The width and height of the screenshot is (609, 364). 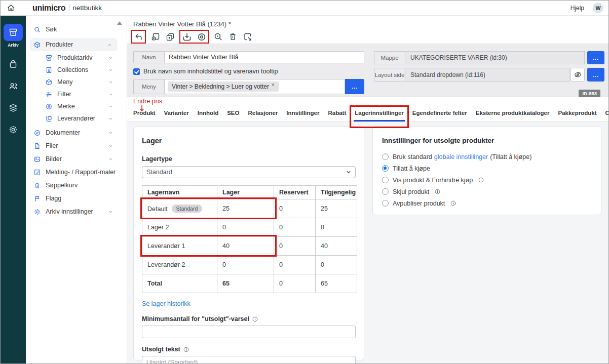 What do you see at coordinates (13, 108) in the screenshot?
I see `layers-icon` at bounding box center [13, 108].